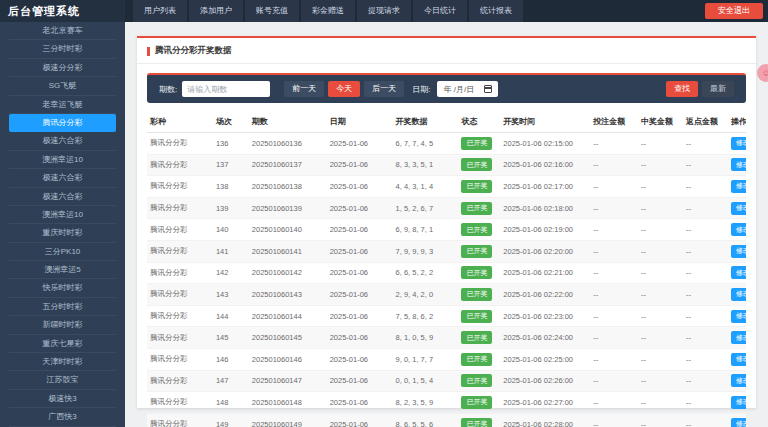 The image size is (768, 427). I want to click on topnav-item: 彩金赠送, so click(328, 11).